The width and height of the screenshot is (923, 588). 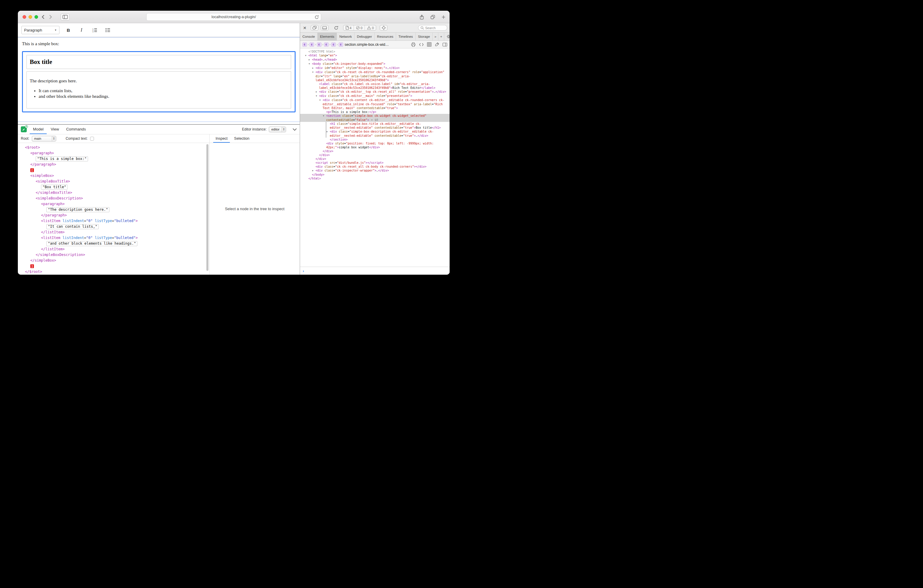 What do you see at coordinates (113, 255) in the screenshot?
I see `tree-node-line: </simpleBoxDescription>` at bounding box center [113, 255].